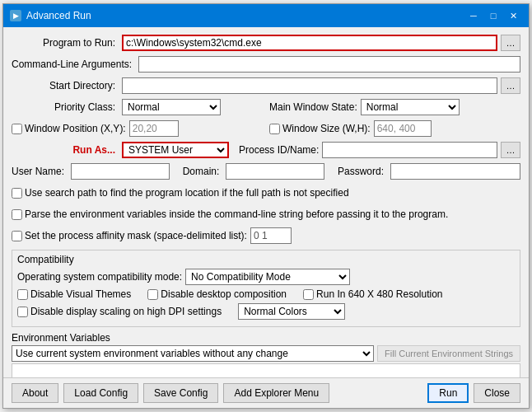  I want to click on disable-dpi-label: Disable display scaling on high DPI sett…, so click(119, 311).